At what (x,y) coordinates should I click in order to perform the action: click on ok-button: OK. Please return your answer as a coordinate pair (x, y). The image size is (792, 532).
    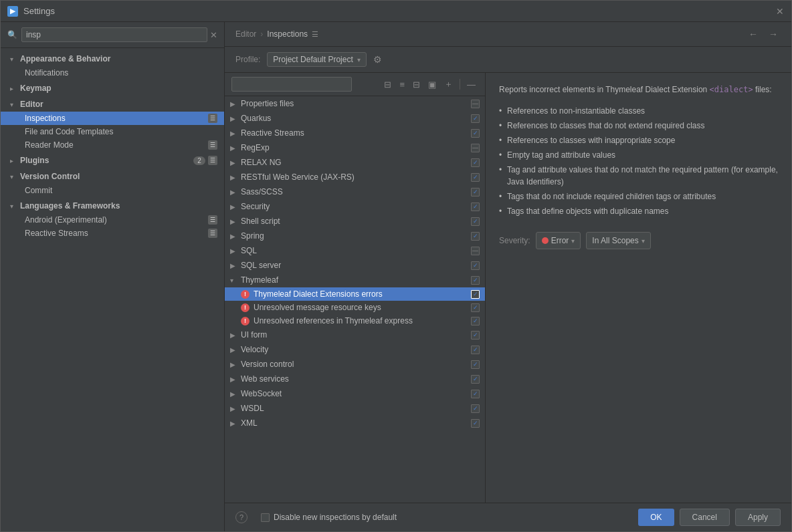
    Looking at the image, I should click on (656, 517).